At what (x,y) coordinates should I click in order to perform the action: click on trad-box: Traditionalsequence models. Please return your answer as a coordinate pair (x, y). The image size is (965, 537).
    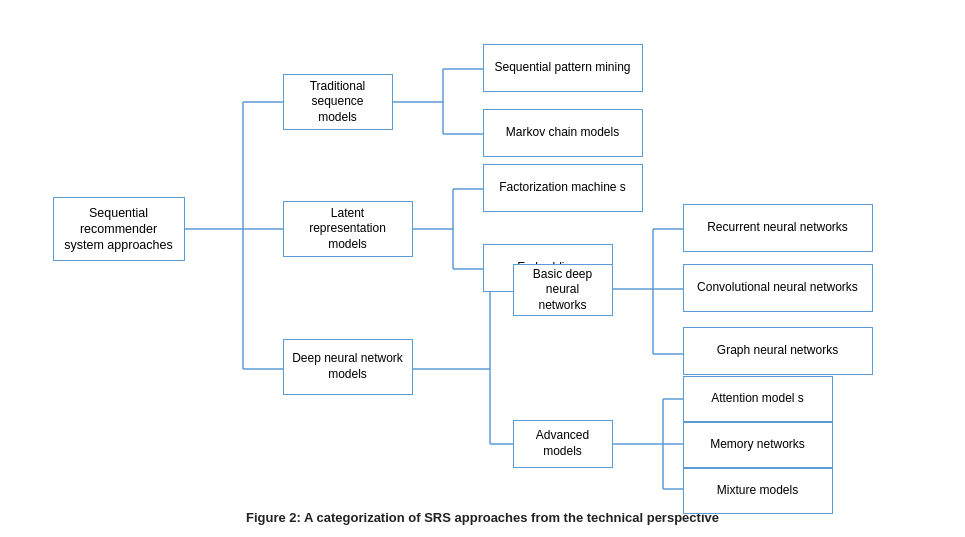
    Looking at the image, I should click on (338, 102).